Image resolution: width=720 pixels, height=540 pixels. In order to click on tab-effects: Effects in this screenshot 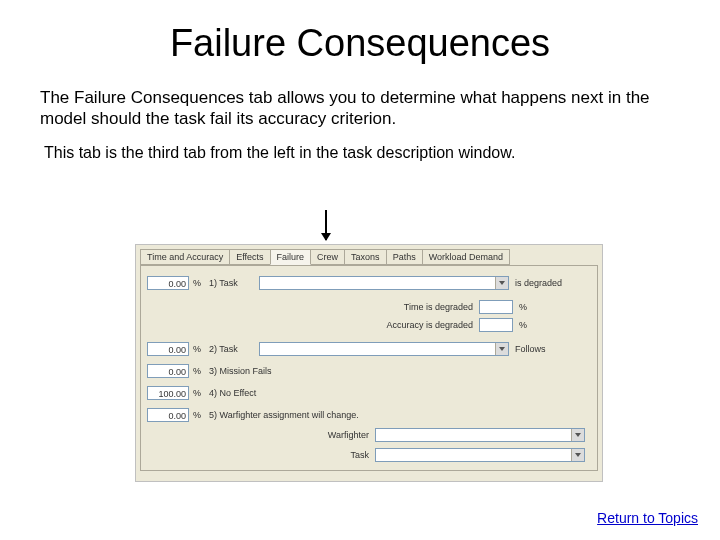, I will do `click(250, 257)`.